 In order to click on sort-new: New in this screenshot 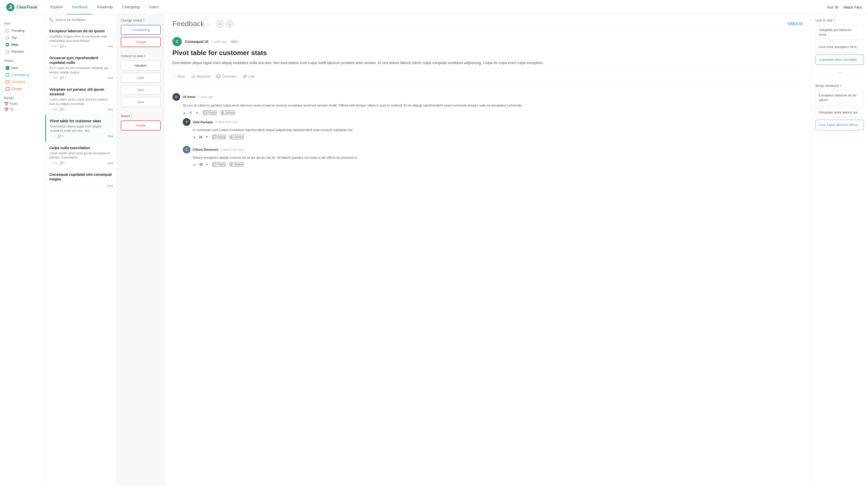, I will do `click(22, 44)`.